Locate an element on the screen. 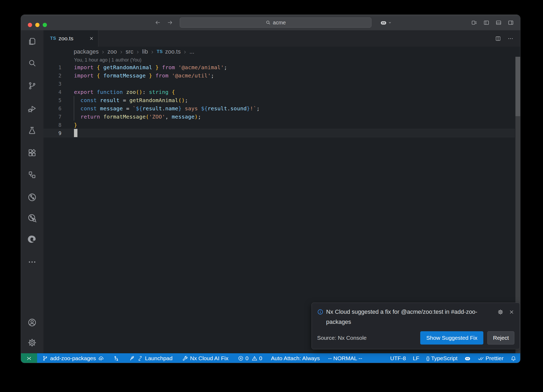 Image resolution: width=543 pixels, height=392 pixels. code-line: 9 is located at coordinates (279, 133).